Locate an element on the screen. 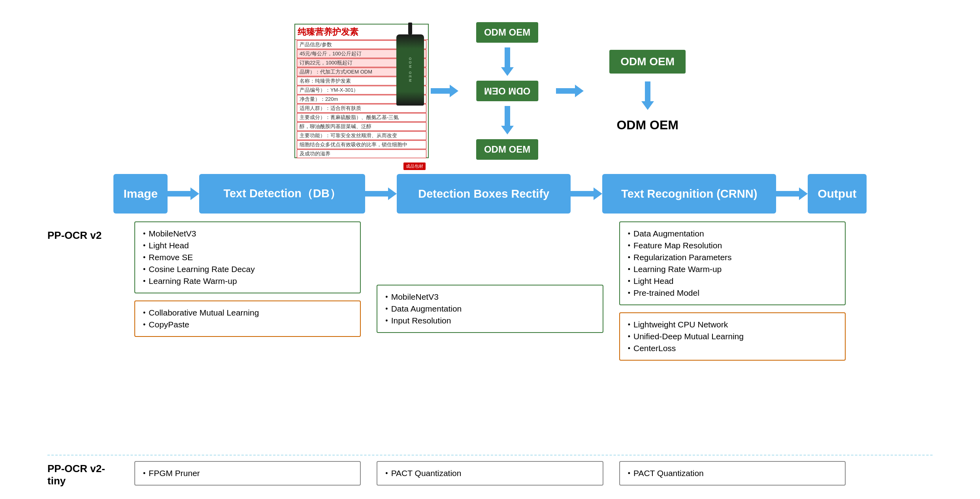 The image size is (980, 499). det-orange-1: •Collaborative Mutual Learning is located at coordinates (247, 313).